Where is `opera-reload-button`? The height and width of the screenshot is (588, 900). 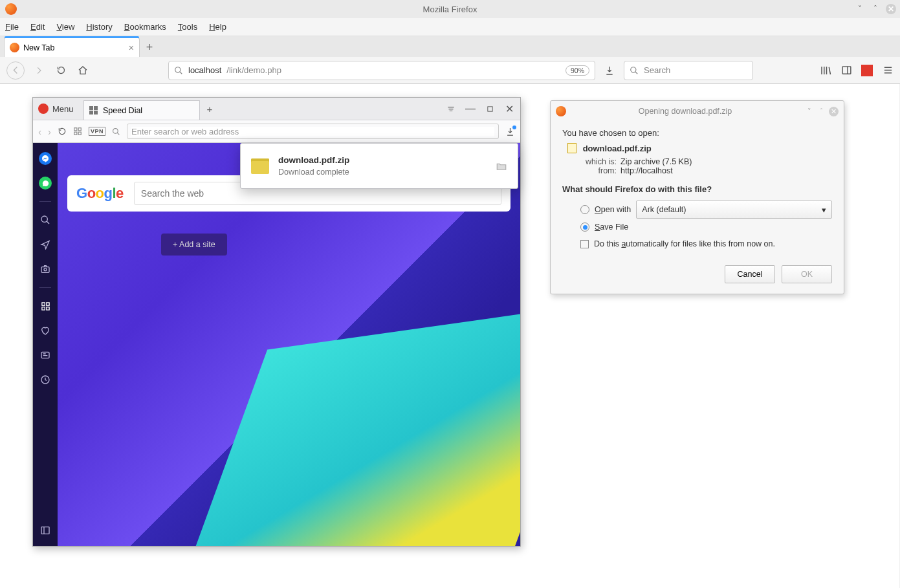
opera-reload-button is located at coordinates (62, 131).